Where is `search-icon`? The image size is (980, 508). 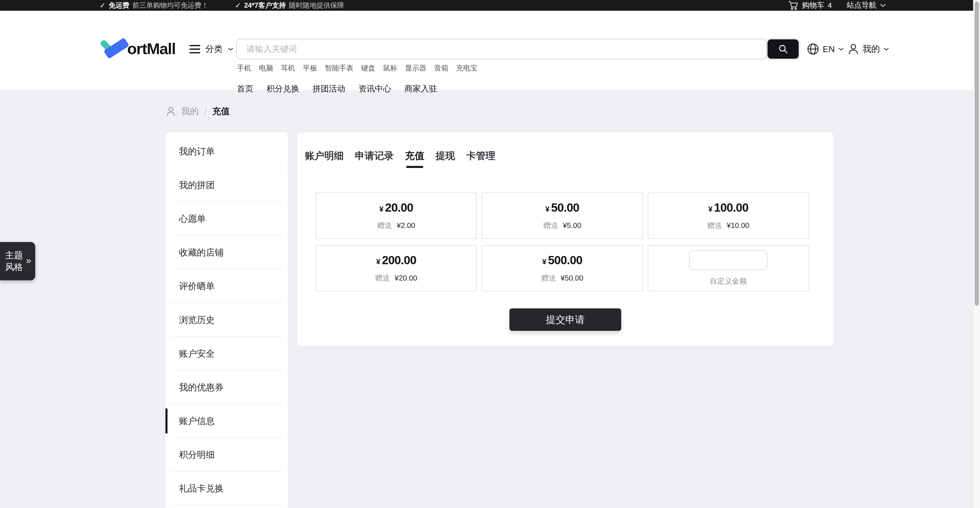
search-icon is located at coordinates (783, 49).